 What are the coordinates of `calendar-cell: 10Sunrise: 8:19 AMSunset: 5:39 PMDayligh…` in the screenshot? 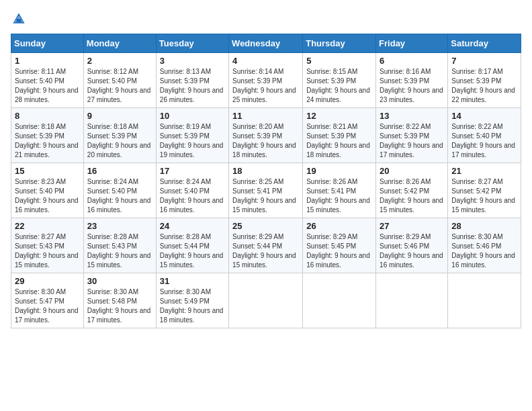 It's located at (192, 136).